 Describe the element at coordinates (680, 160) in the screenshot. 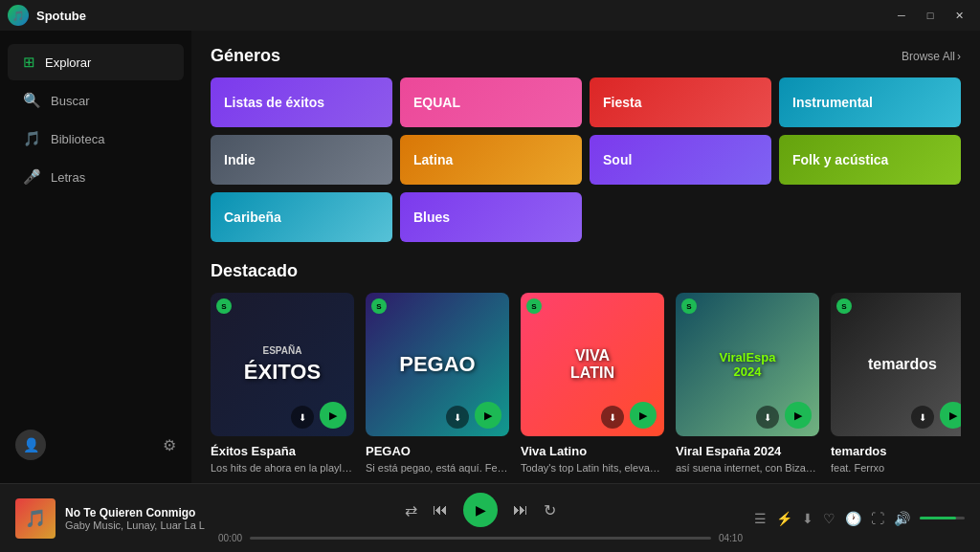

I see `genre-card-soul: Soul` at that location.